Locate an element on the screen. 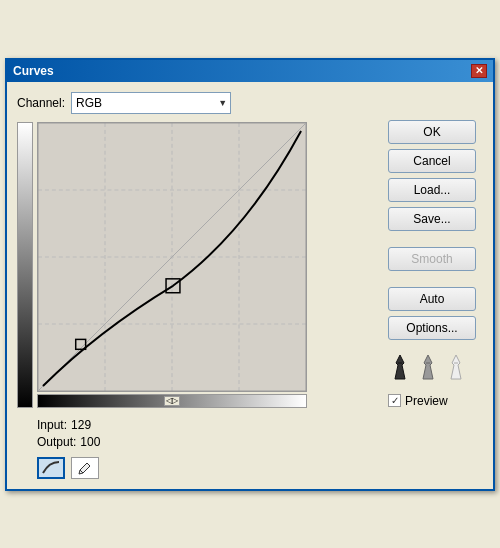 The width and height of the screenshot is (500, 548). preview-label: Preview is located at coordinates (426, 401).